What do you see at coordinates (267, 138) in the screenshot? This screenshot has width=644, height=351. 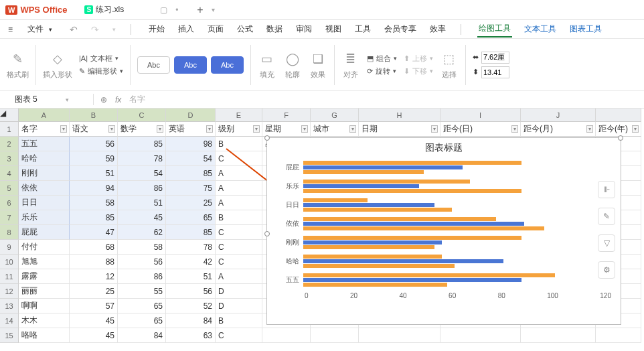 I see `chart-handle` at bounding box center [267, 138].